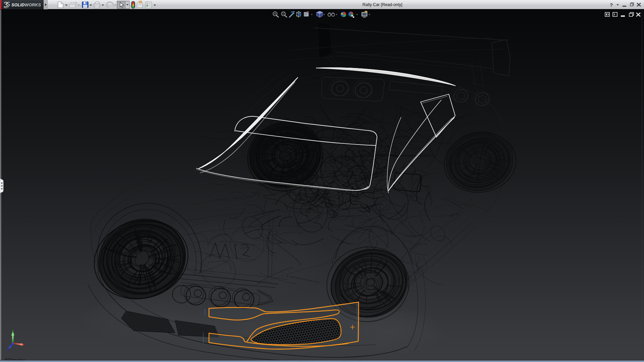 The width and height of the screenshot is (644, 362). What do you see at coordinates (26, 5) in the screenshot?
I see `svg-text: SOLIDWORKS` at bounding box center [26, 5].